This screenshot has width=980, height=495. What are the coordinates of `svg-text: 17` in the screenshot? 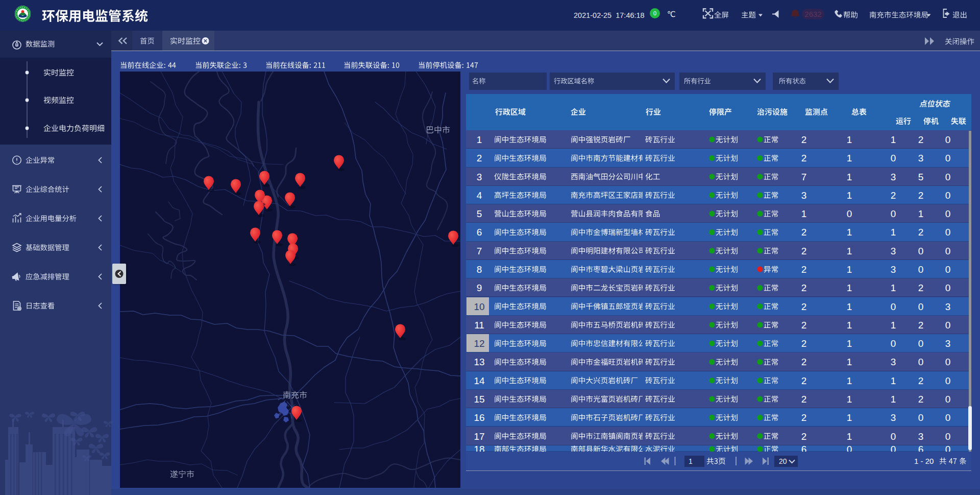 It's located at (479, 436).